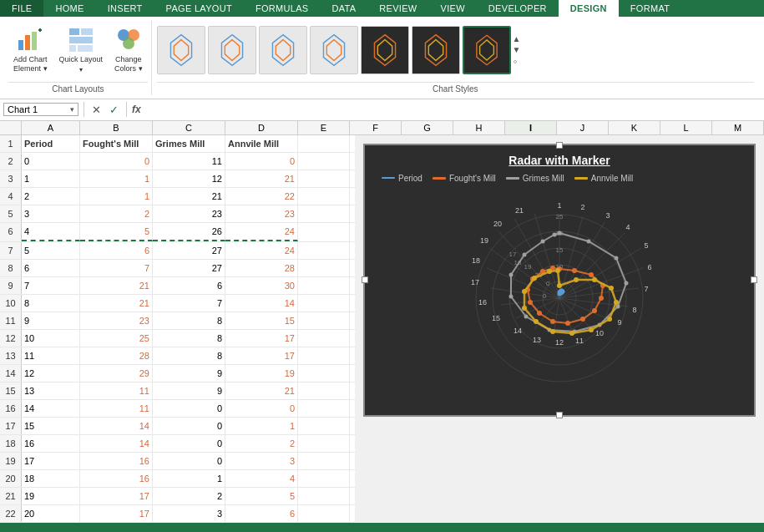  I want to click on col-header-g: G, so click(428, 128).